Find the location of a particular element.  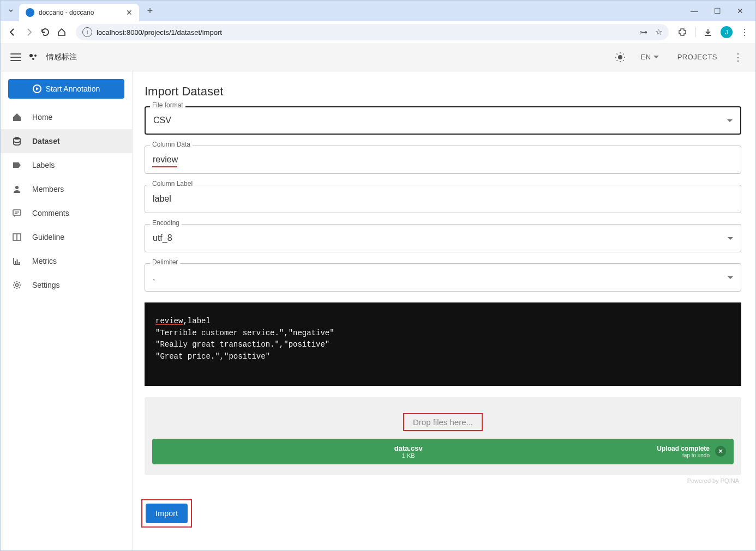

minimize-icon: — is located at coordinates (694, 11).